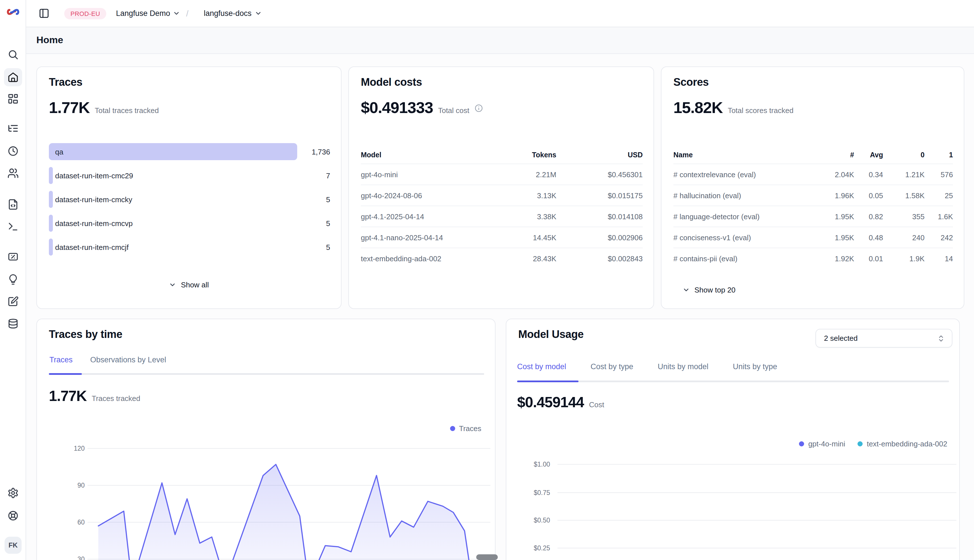 The image size is (974, 560). I want to click on user-avatar: FK, so click(13, 545).